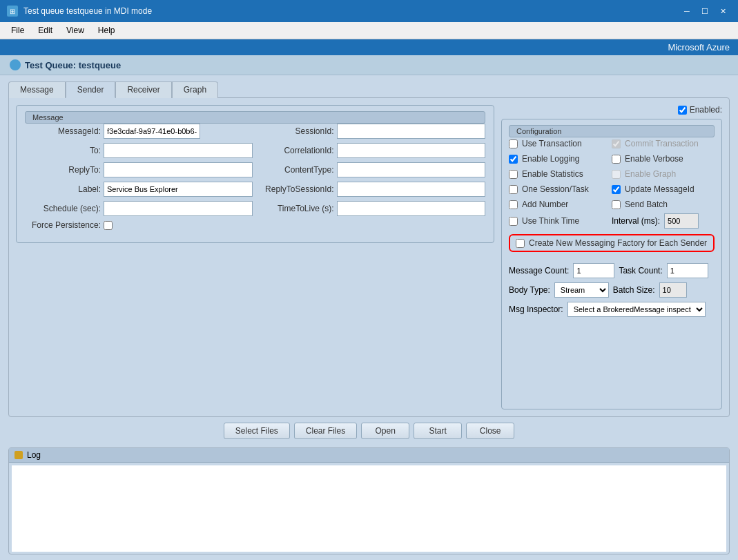 This screenshot has height=560, width=738. What do you see at coordinates (63, 225) in the screenshot?
I see `force-persistence-label: Force Persistence:` at bounding box center [63, 225].